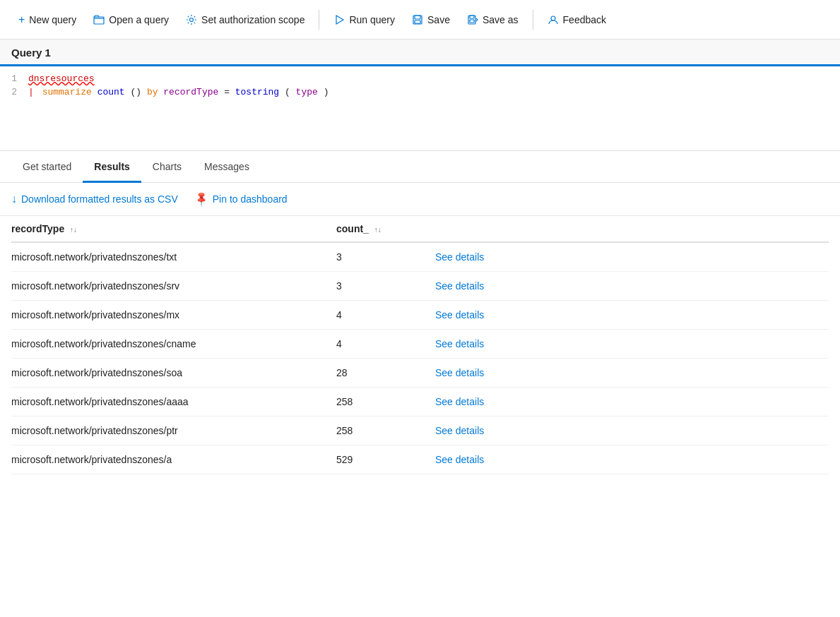  What do you see at coordinates (227, 167) in the screenshot?
I see `tab-messages: Messages` at bounding box center [227, 167].